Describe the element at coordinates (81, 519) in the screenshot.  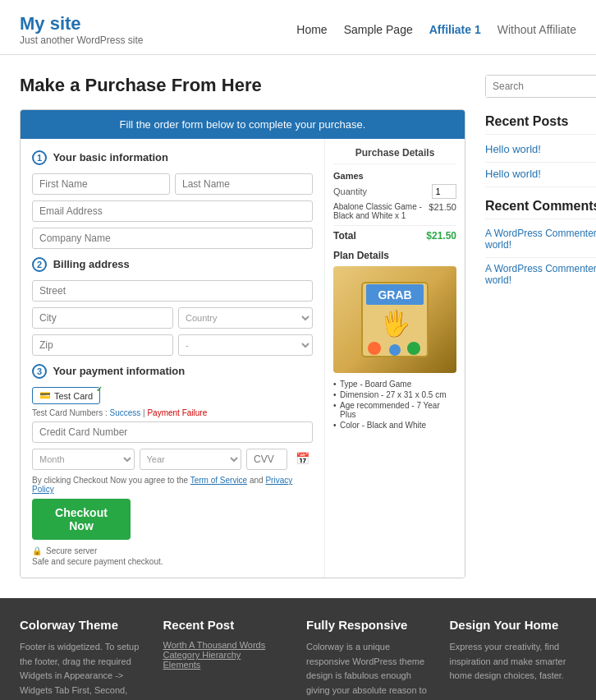
I see `checkout-button: Checkout Now` at that location.